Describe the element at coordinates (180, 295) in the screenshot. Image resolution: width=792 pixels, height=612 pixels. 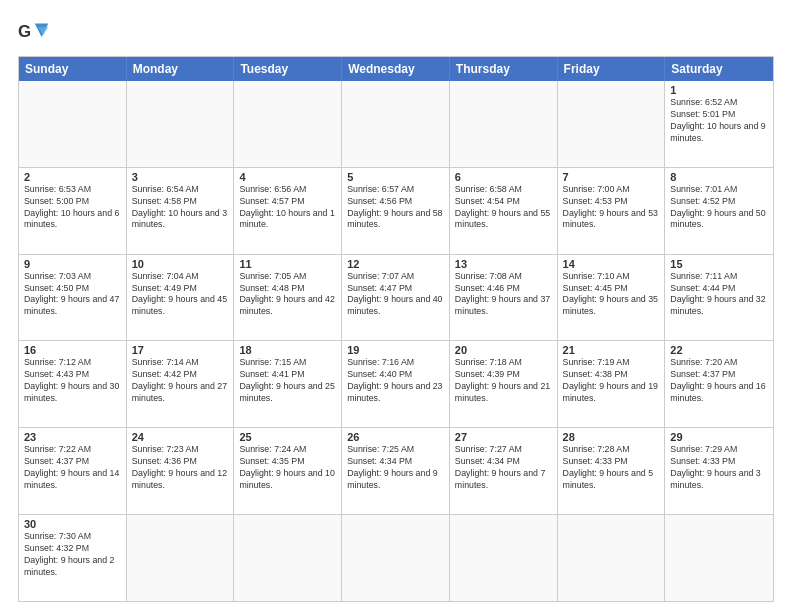
I see `day-info: Sunrise: 7:04 AM Sunset: 4:49 PM Dayligh…` at that location.